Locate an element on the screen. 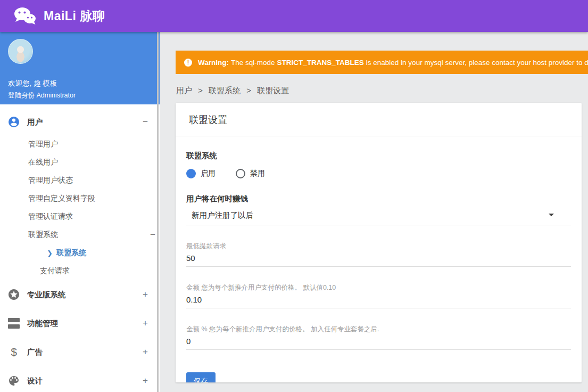 Image resolution: width=588 pixels, height=392 pixels. min-withdraw-field: 最低提款请求 is located at coordinates (379, 255).